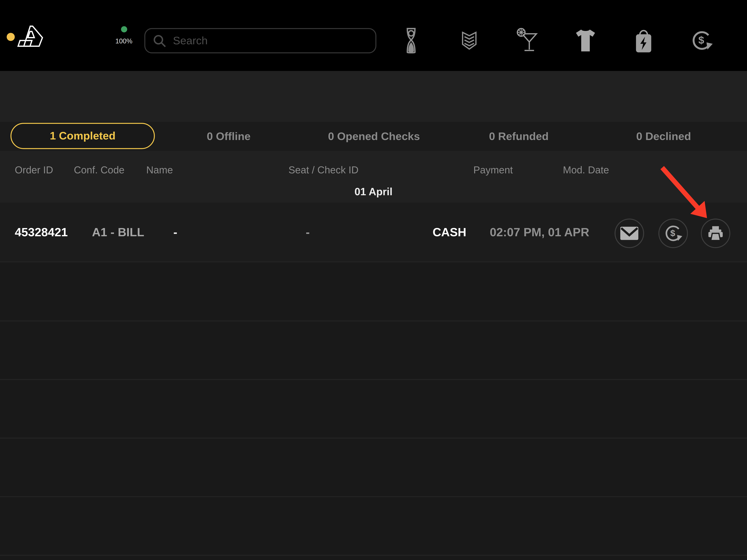 The image size is (747, 560). Describe the element at coordinates (374, 35) in the screenshot. I see `top-bar: 100% Search` at that location.